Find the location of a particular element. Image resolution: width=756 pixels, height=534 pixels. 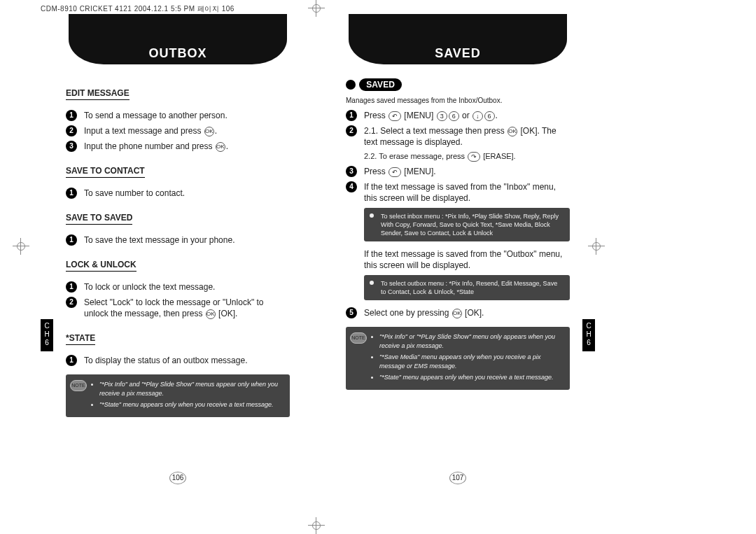

header-print-info: CDM-8910 CRICKET 4121 2004.12.1 5:5 PM 페… is located at coordinates (137, 9).